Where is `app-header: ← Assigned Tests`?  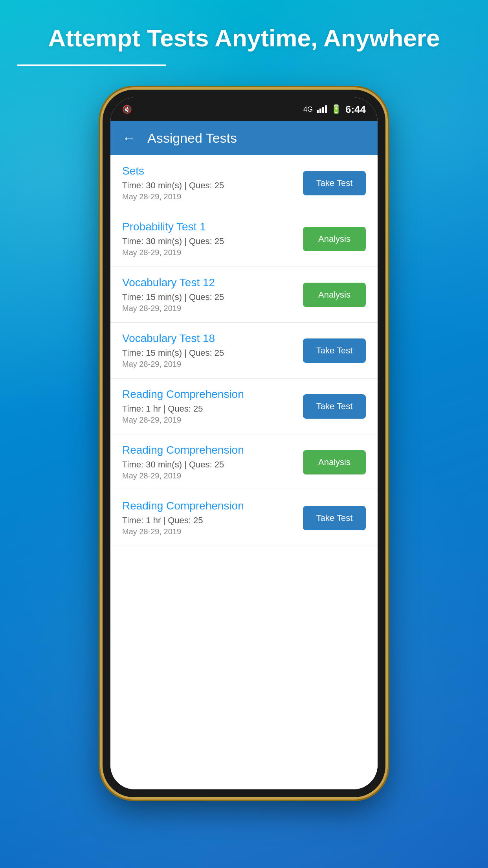
app-header: ← Assigned Tests is located at coordinates (244, 138).